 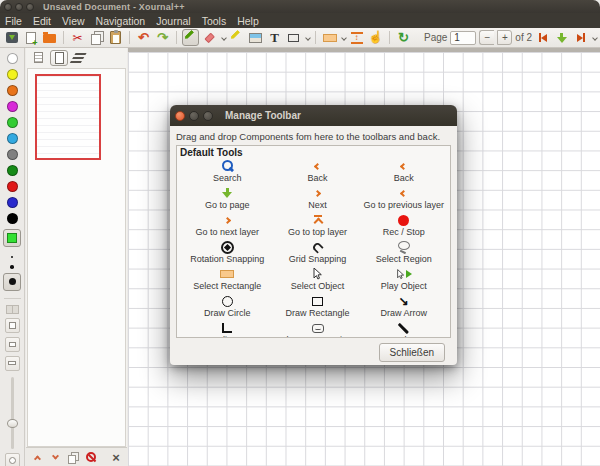 What do you see at coordinates (12, 202) in the screenshot?
I see `color-swatch-blue` at bounding box center [12, 202].